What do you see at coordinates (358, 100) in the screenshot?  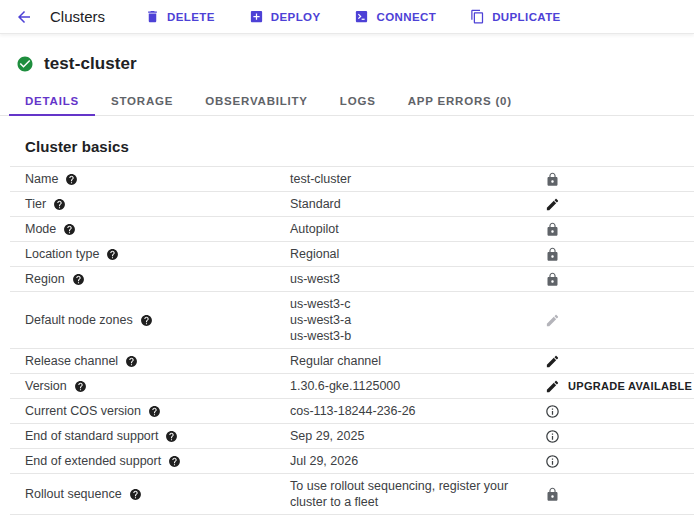 I see `tab-logs: LOGS` at bounding box center [358, 100].